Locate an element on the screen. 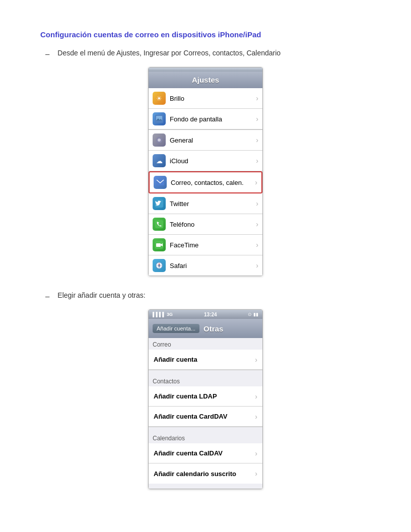 This screenshot has width=411, height=532. group-label-correo: Correo is located at coordinates (162, 345).